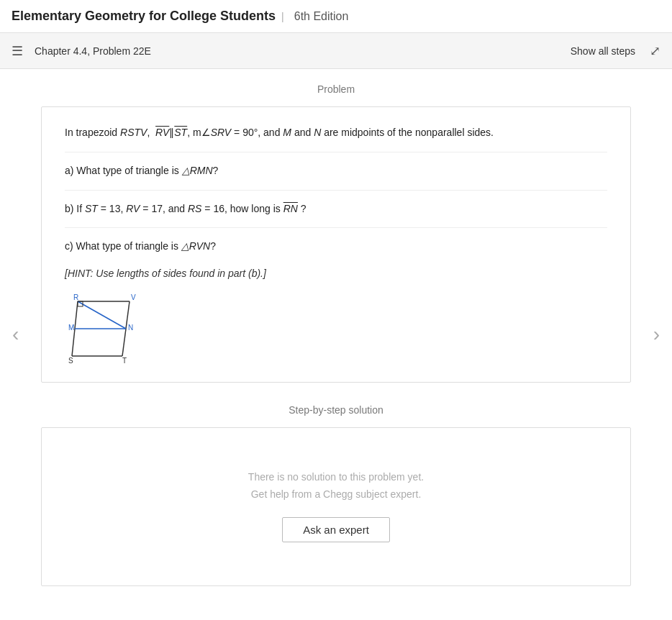 This screenshot has height=620, width=672. Describe the element at coordinates (656, 334) in the screenshot. I see `next-arrow: ›` at that location.